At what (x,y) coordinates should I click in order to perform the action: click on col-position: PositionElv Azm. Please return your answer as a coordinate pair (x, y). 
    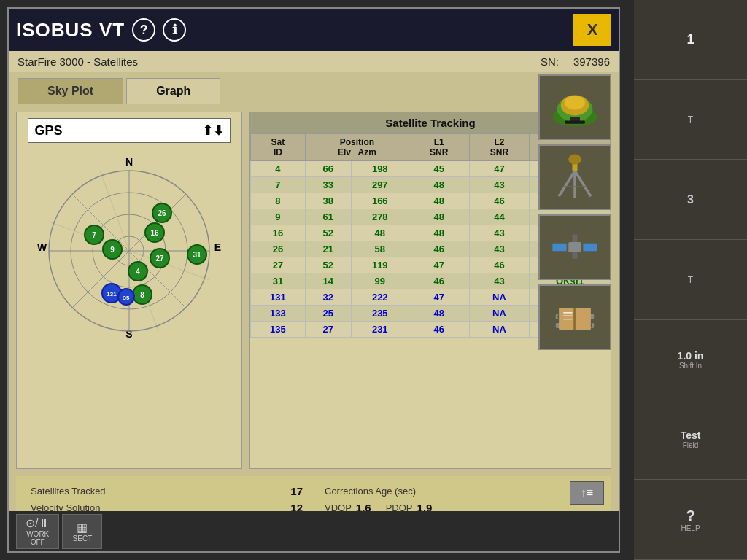
    Looking at the image, I should click on (357, 147).